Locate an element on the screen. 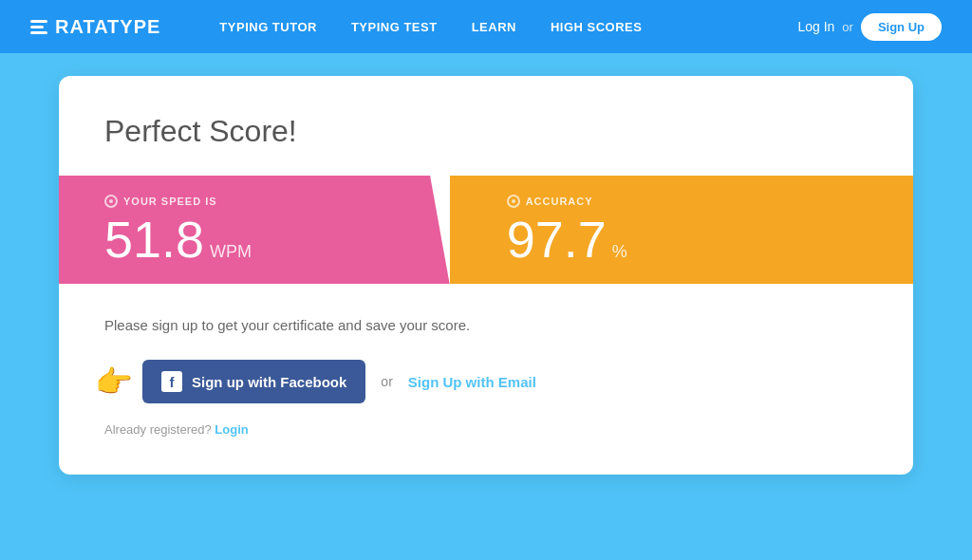 The height and width of the screenshot is (560, 972). already-registered-text: Already registered? Login is located at coordinates (486, 429).